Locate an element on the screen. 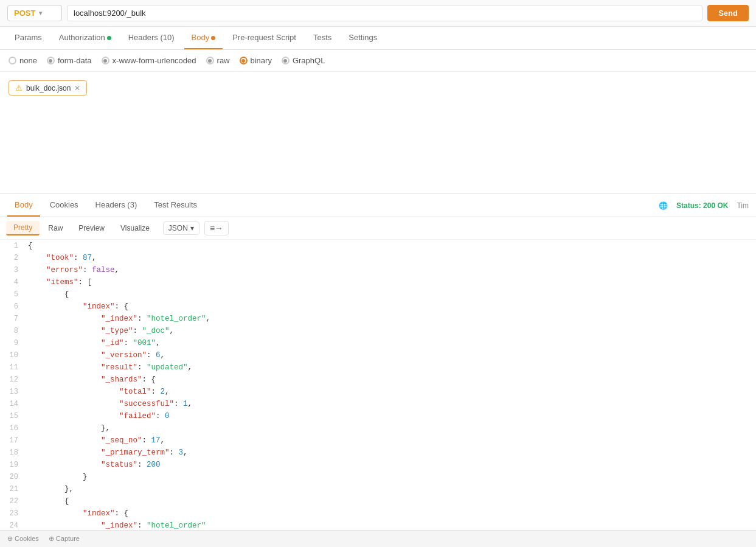 The height and width of the screenshot is (547, 756). tab-body: Body is located at coordinates (204, 38).